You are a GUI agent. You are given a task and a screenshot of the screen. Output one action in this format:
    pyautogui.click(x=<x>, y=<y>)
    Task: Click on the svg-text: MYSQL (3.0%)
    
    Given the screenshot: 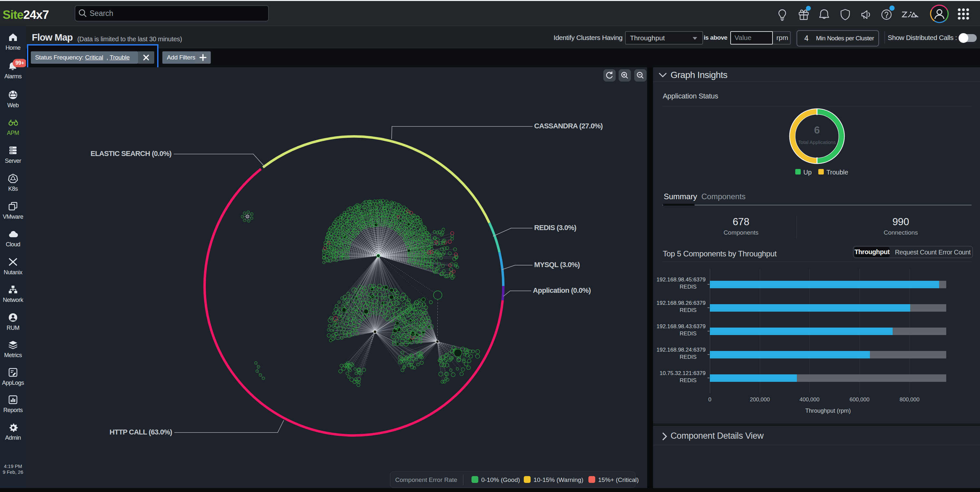 What is the action you would take?
    pyautogui.click(x=557, y=265)
    